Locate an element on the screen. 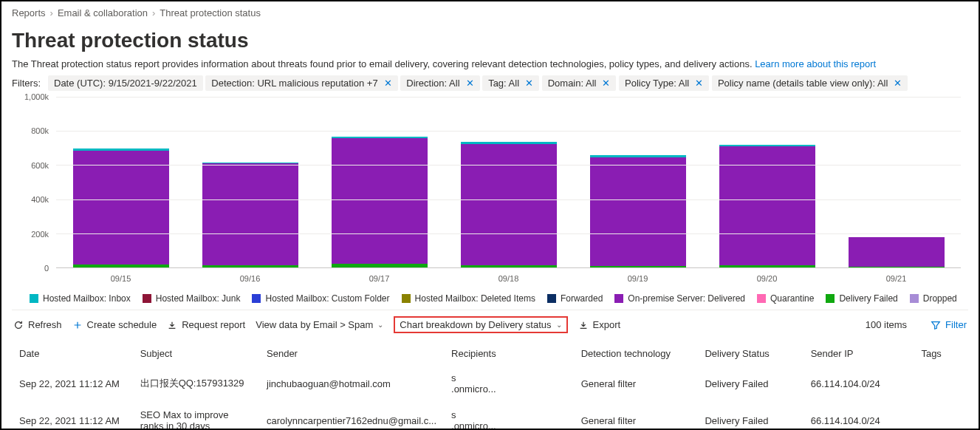 This screenshot has height=430, width=980. plus-icon is located at coordinates (78, 325).